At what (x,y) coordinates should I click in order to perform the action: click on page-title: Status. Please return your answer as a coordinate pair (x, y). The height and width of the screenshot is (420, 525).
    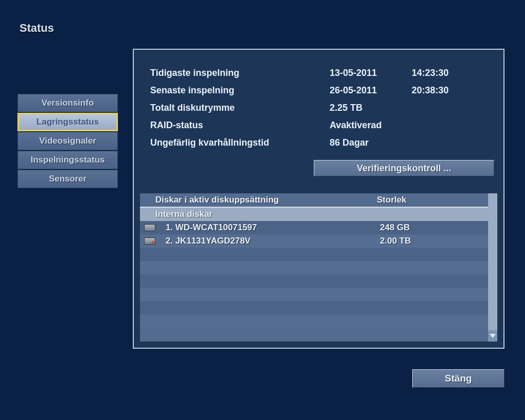
    Looking at the image, I should click on (37, 28).